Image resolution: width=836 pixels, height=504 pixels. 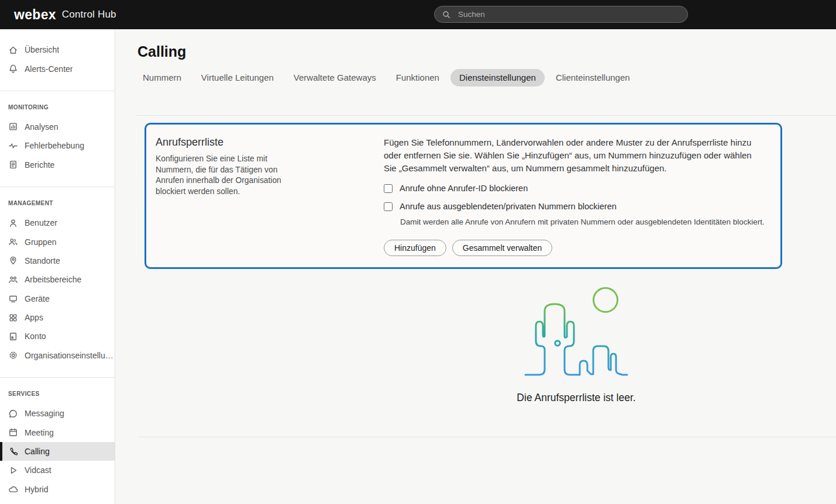 What do you see at coordinates (53, 279) in the screenshot?
I see `sidebar-item-label: Arbeitsbereiche` at bounding box center [53, 279].